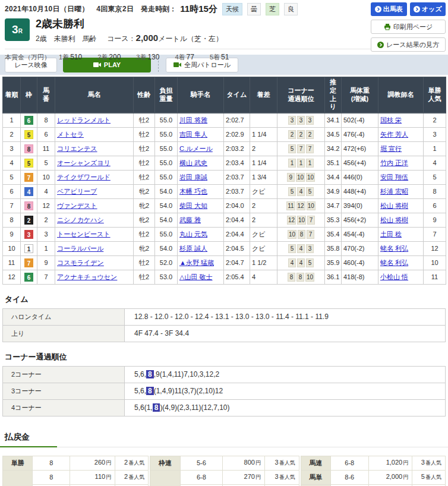 The width and height of the screenshot is (448, 486). I want to click on corner-order-prefix: 5,6(1,, so click(144, 408).